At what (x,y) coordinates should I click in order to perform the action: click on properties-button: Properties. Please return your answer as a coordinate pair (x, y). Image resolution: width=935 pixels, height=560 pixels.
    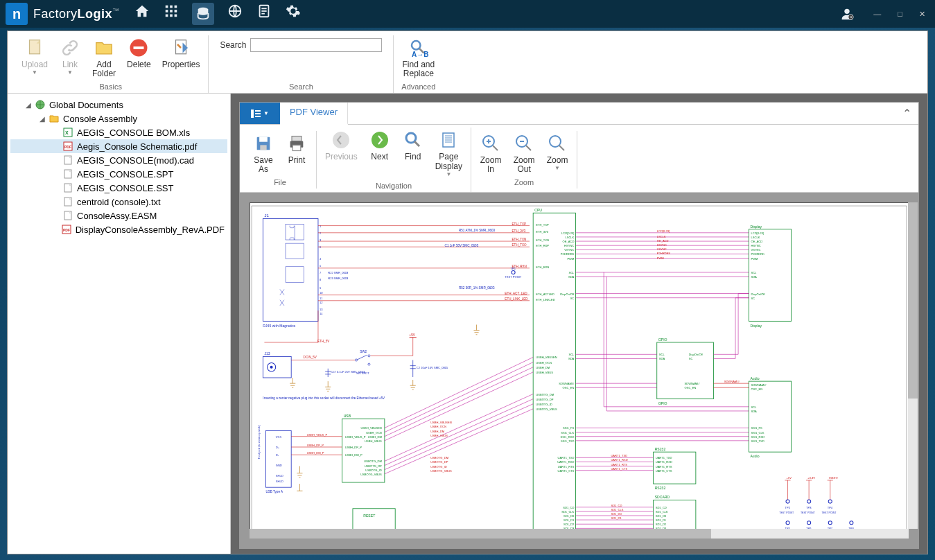
    Looking at the image, I should click on (182, 53).